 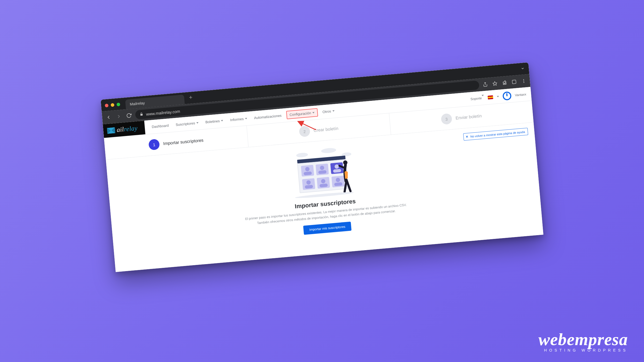 I want to click on username-label: Vantaxx, so click(x=521, y=95).